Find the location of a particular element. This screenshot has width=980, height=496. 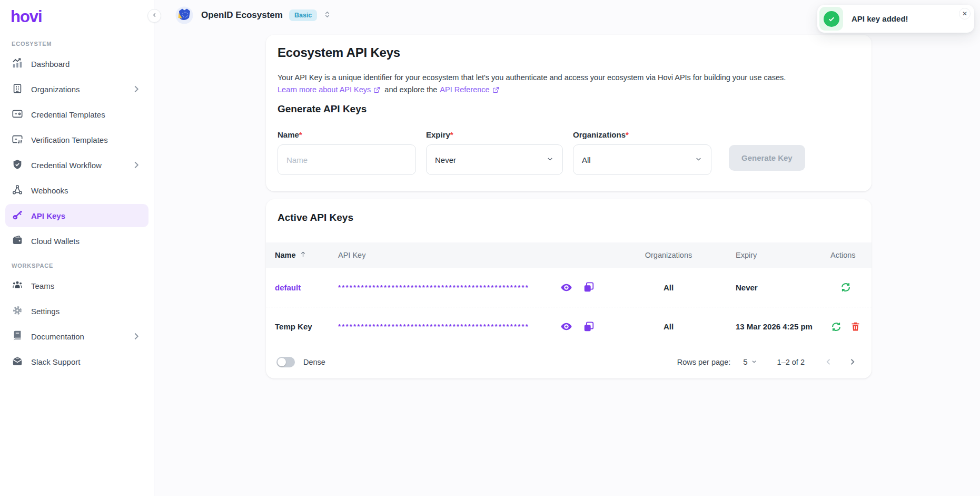

api-key-cell: ****************************************… is located at coordinates (470, 288).